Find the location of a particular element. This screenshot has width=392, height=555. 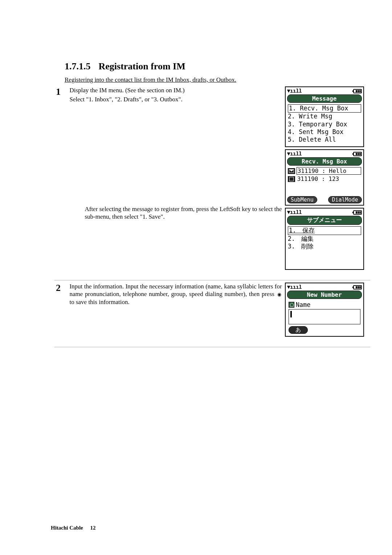

submenu-item-edit: 2. 編集 is located at coordinates (324, 239).